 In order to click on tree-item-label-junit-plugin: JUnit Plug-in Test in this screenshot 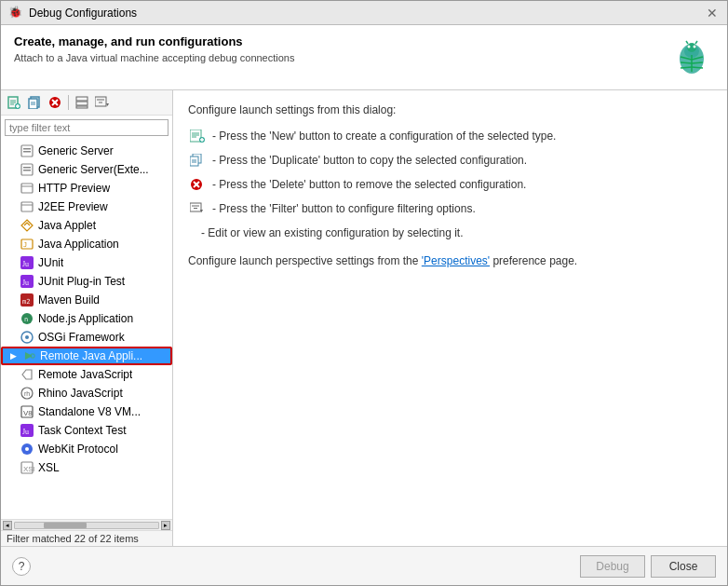, I will do `click(82, 281)`.